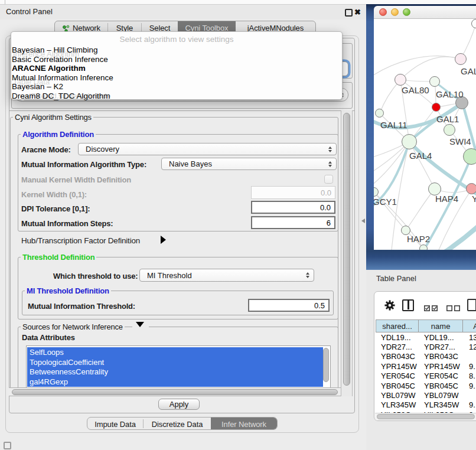  I want to click on hub-definition-label: Hub/Transcription Factor Definition, so click(80, 241).